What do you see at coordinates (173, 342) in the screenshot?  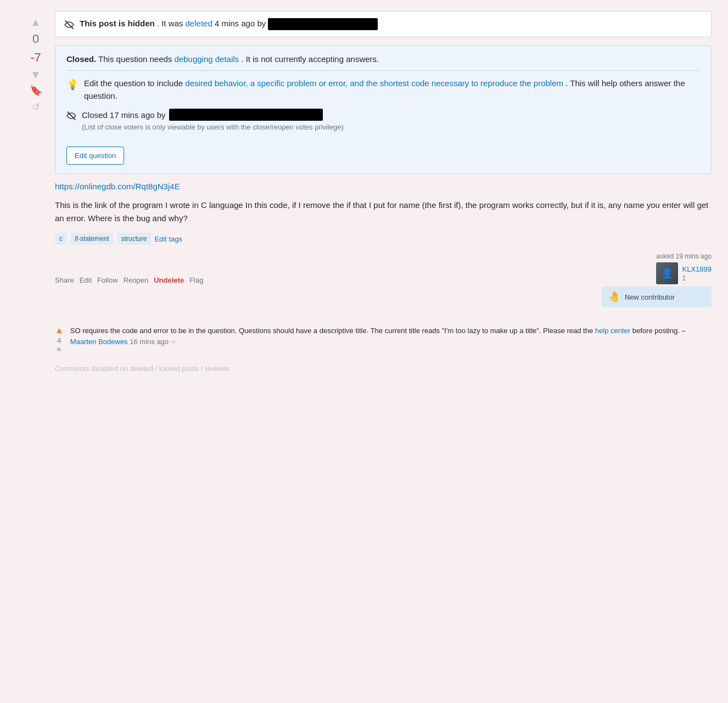 I see `comment-edit-pencil: ✏` at bounding box center [173, 342].